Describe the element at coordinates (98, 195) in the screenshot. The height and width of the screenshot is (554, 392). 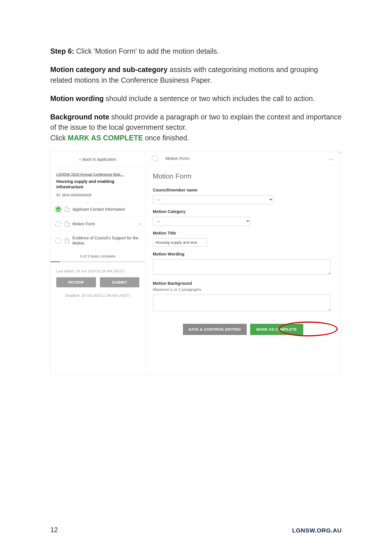
I see `application-id: ID: M24-0000000006` at that location.